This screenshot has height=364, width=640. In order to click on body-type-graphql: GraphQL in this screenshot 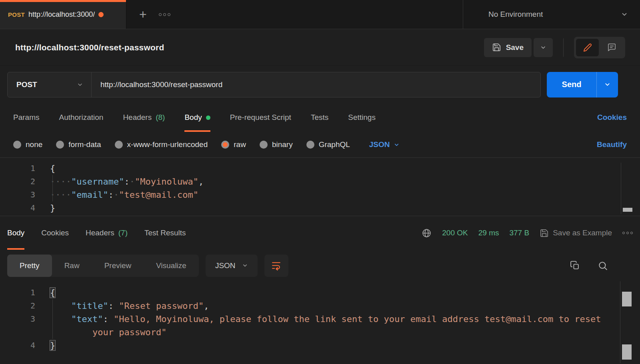, I will do `click(328, 145)`.